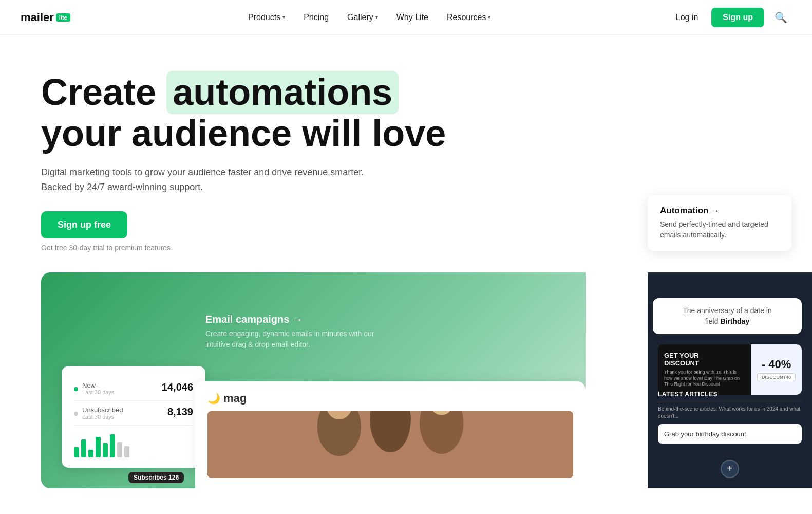  I want to click on logo: mailer lite, so click(45, 17).